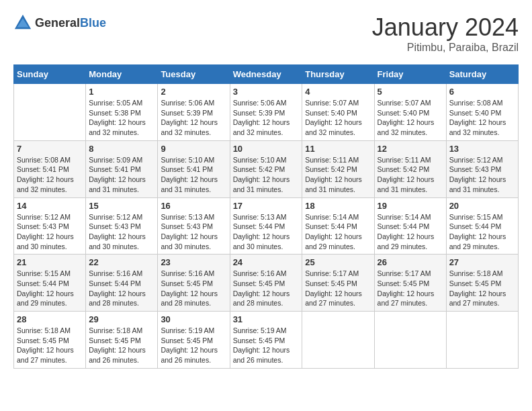 This screenshot has width=532, height=411. What do you see at coordinates (338, 149) in the screenshot?
I see `day-number: 11` at bounding box center [338, 149].